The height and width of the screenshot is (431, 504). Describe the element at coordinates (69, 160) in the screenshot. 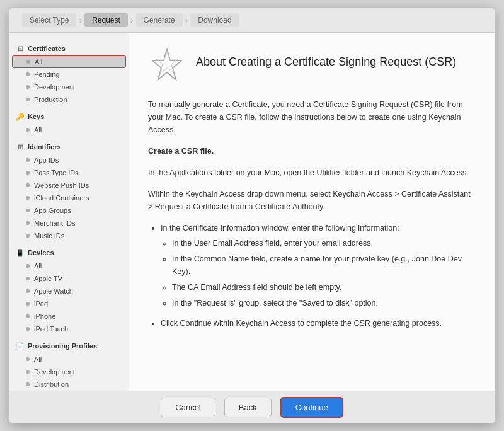

I see `sidebar-item-app-ids: App IDs` at that location.